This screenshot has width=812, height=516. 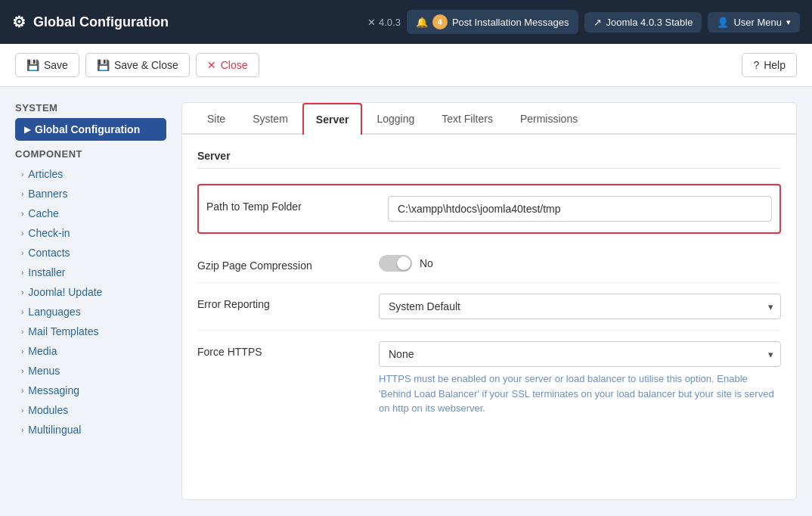 What do you see at coordinates (65, 292) in the screenshot?
I see `sidebar-item-label: Joomla! Update` at bounding box center [65, 292].